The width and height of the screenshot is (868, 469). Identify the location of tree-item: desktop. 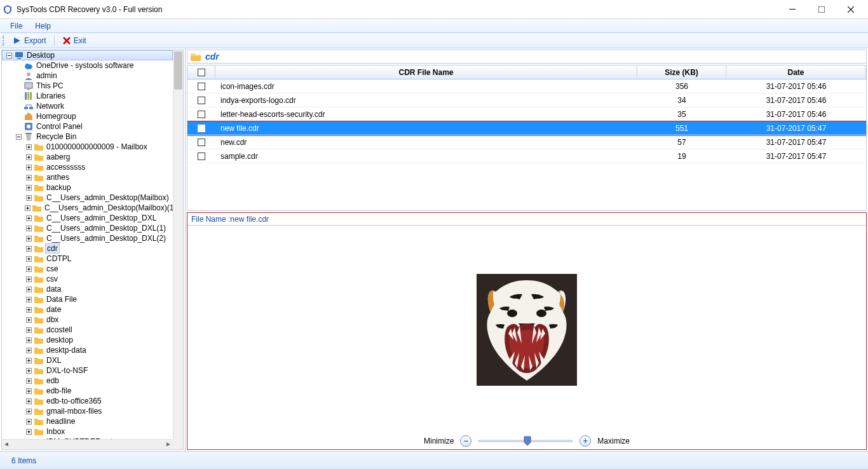
(88, 340).